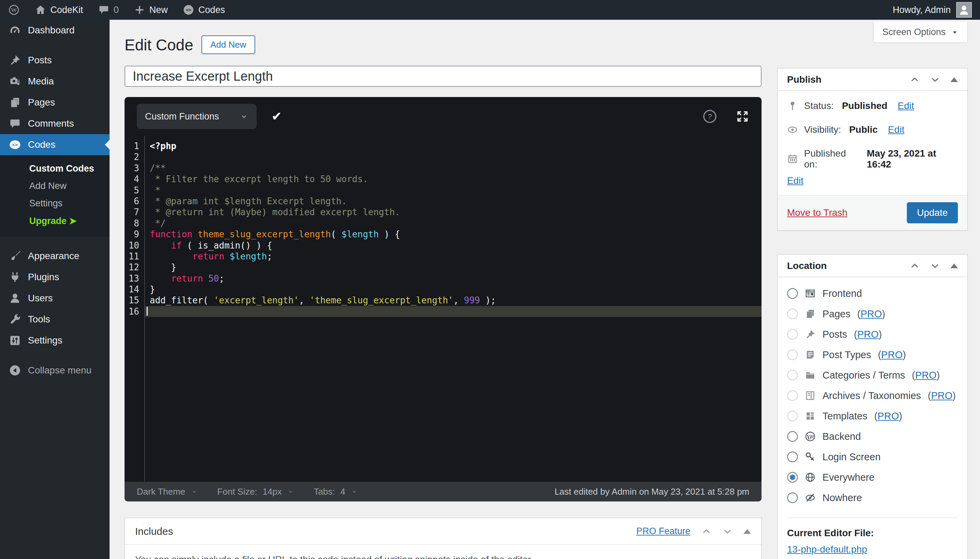  Describe the element at coordinates (443, 146) in the screenshot. I see `code-line-1: 1<?php` at that location.